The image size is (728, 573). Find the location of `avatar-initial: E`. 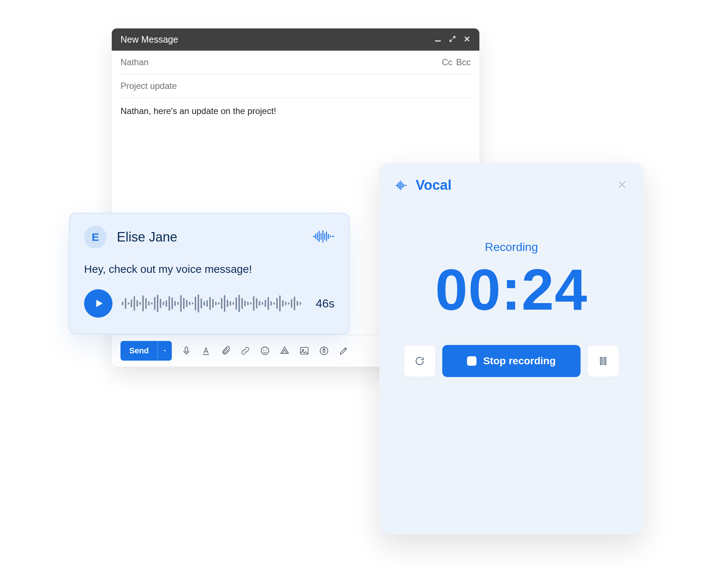

avatar-initial: E is located at coordinates (95, 237).